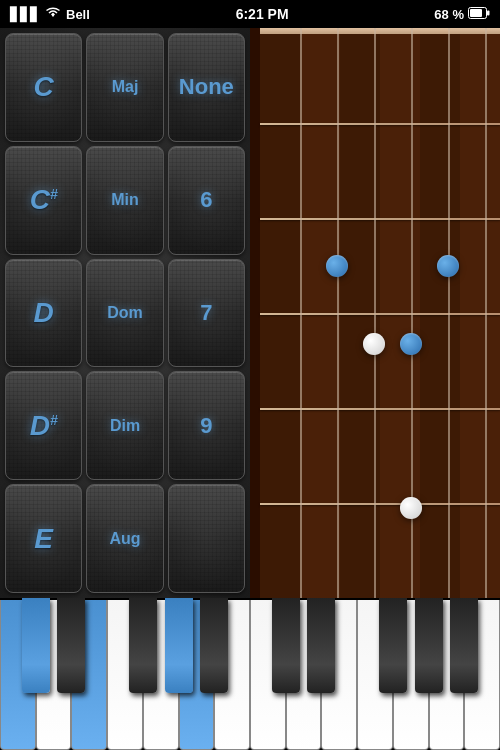 Image resolution: width=500 pixels, height=750 pixels. Describe the element at coordinates (125, 313) in the screenshot. I see `type-label: Dom` at that location.